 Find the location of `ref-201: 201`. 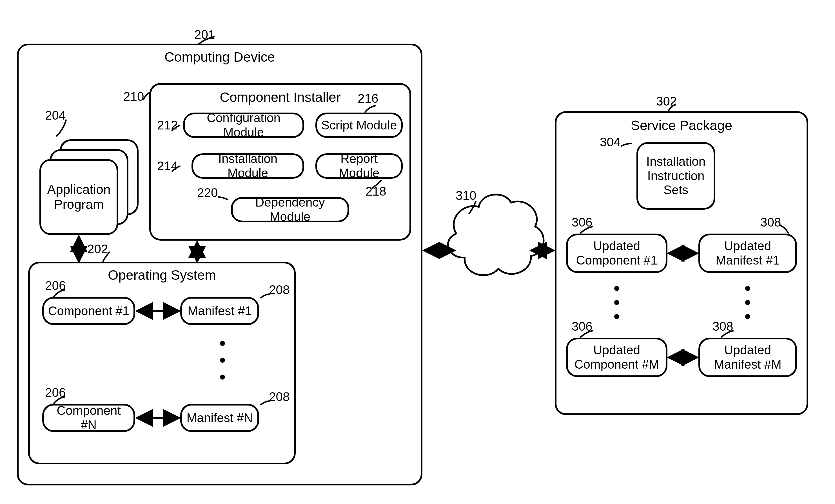

ref-201: 201 is located at coordinates (205, 35).